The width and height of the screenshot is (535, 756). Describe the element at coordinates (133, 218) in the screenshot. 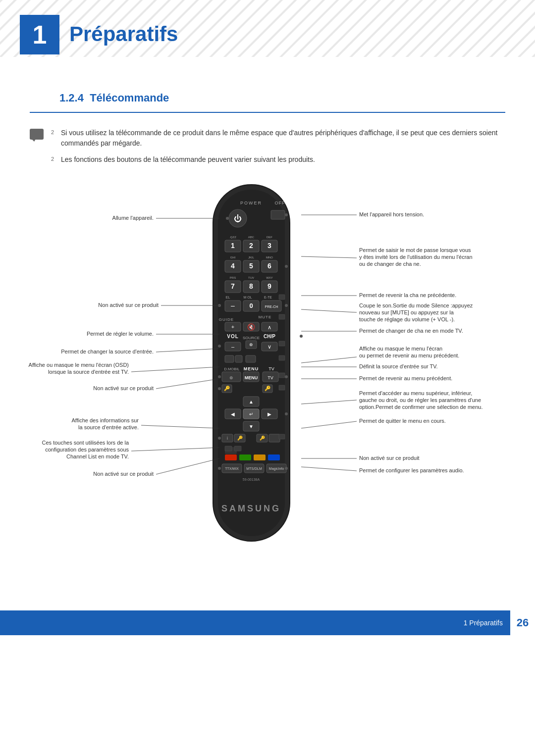

I see `svg-text: Allume l'appareil.` at that location.